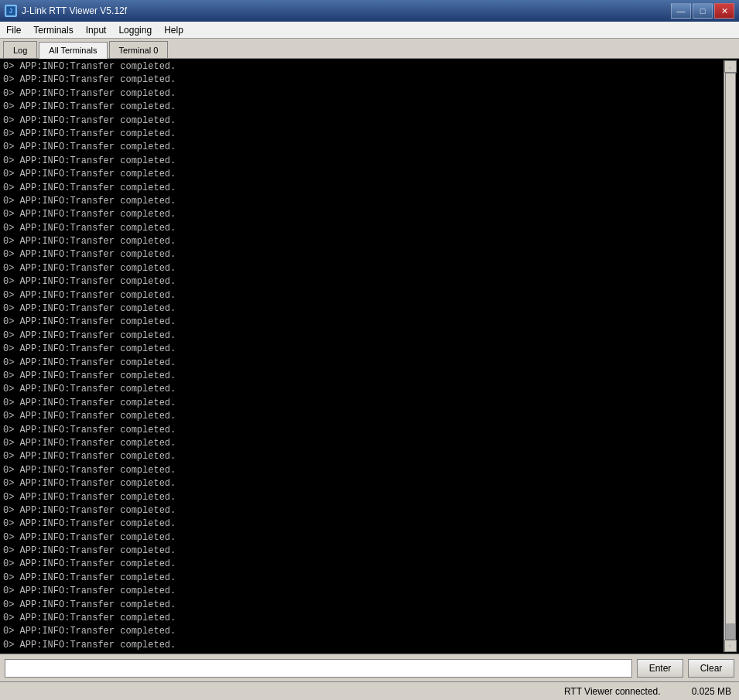 This screenshot has width=739, height=700. I want to click on tab-all-terminals: All Terminals, so click(73, 50).